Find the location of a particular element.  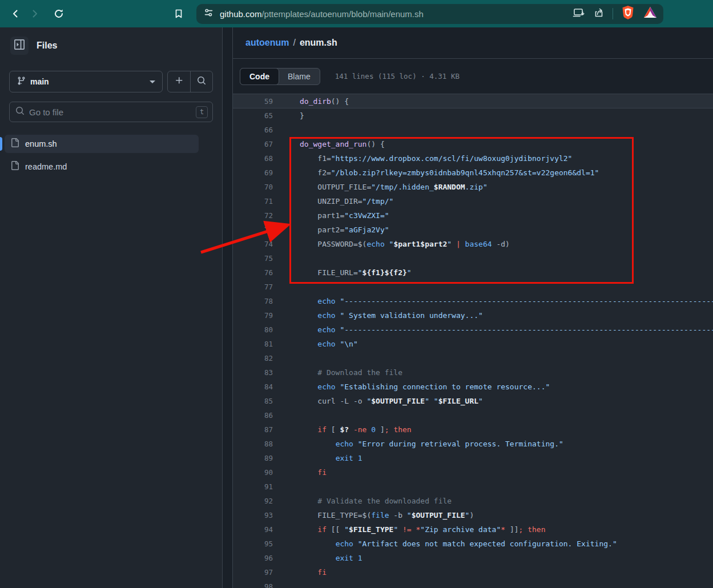

url-bar: github.com/pttemplates/autoenum/blob/mai… is located at coordinates (430, 14).